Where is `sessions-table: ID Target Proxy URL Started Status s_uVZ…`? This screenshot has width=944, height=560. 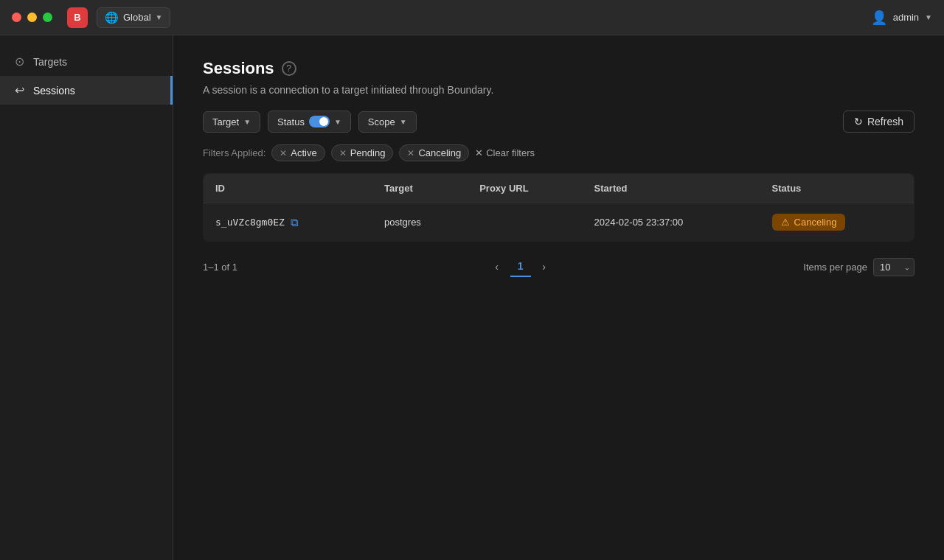
sessions-table: ID Target Proxy URL Started Status s_uVZ… is located at coordinates (559, 208).